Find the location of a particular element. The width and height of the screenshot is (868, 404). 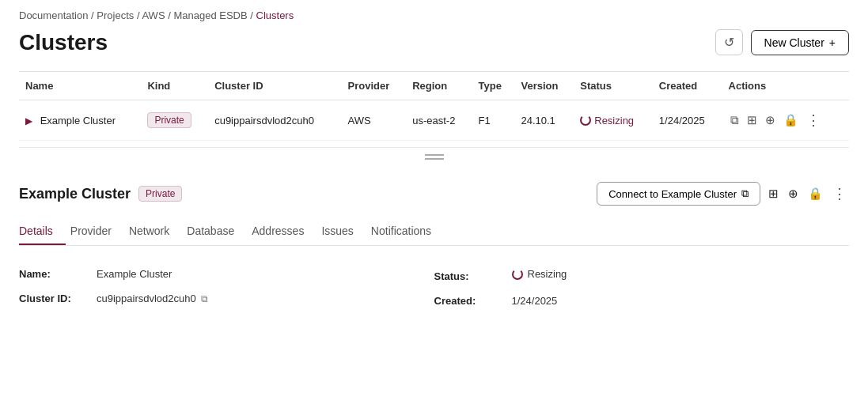

cluster-id-copy-icon: ⧉ is located at coordinates (204, 299).